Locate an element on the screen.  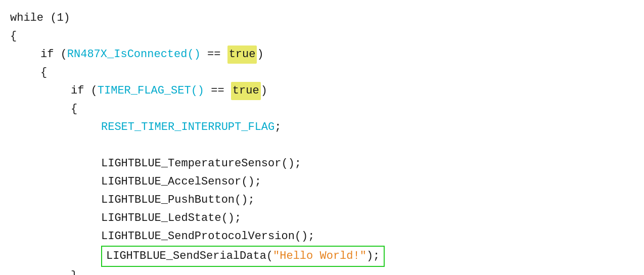
line-led-state: LIGHTBLUE_LedState(); is located at coordinates (327, 218).